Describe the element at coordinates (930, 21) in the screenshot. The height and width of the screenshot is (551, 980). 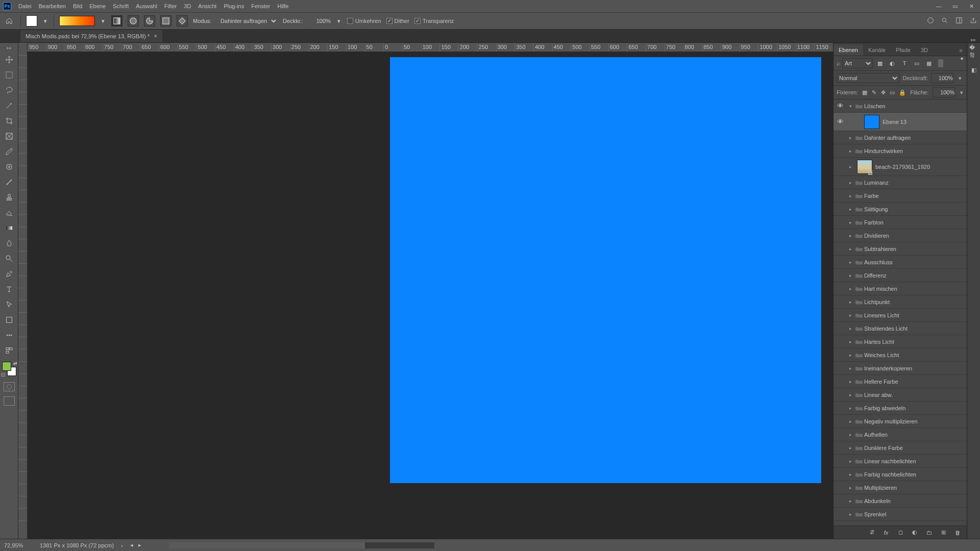
I see `cloud-docs-icon` at that location.